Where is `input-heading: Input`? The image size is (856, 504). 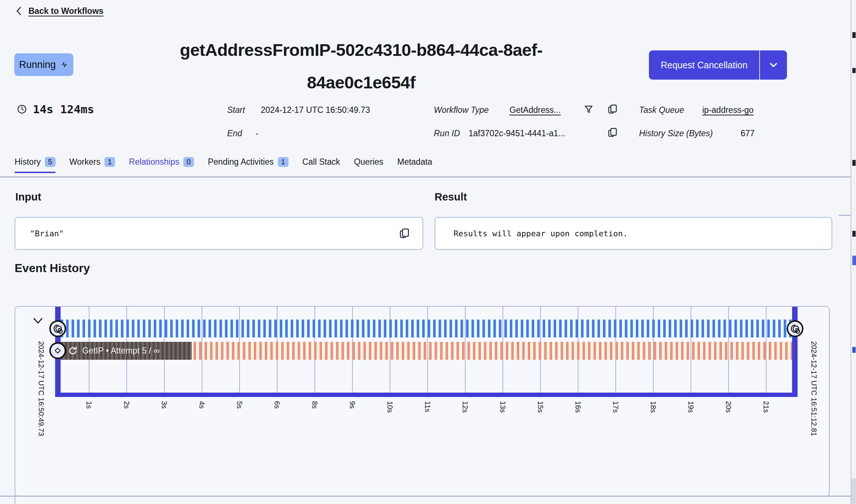
input-heading: Input is located at coordinates (28, 197).